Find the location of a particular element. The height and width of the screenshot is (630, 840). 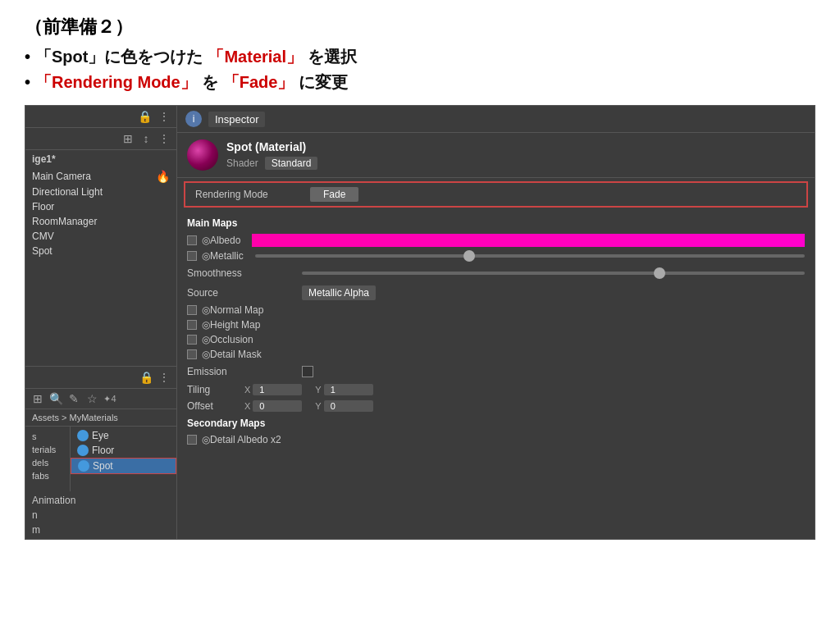

source-row: Source Metallic Alpha is located at coordinates (495, 293).